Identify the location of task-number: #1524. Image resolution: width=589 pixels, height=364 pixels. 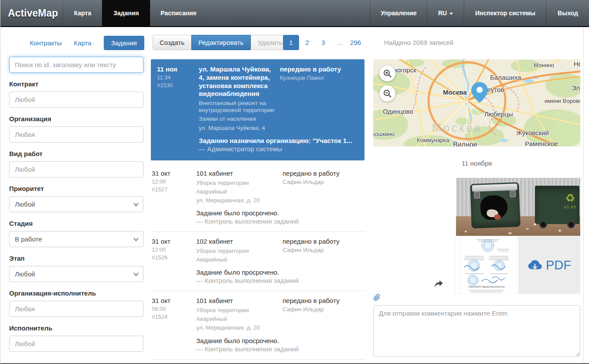
(172, 316).